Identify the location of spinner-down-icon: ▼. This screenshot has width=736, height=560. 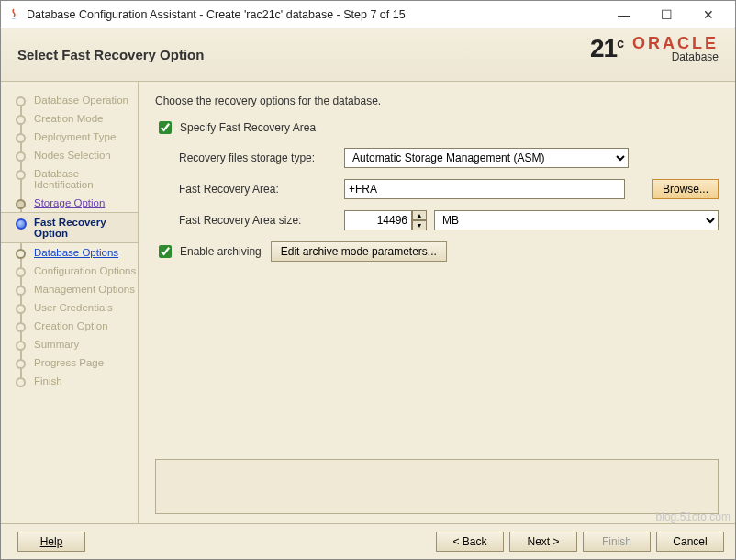
(419, 226).